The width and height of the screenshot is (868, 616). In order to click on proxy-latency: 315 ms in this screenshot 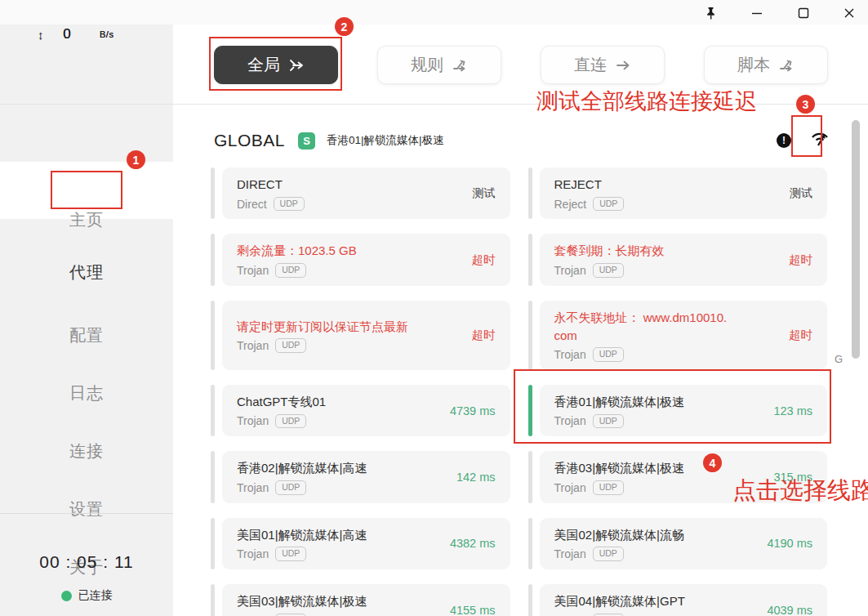, I will do `click(793, 477)`.